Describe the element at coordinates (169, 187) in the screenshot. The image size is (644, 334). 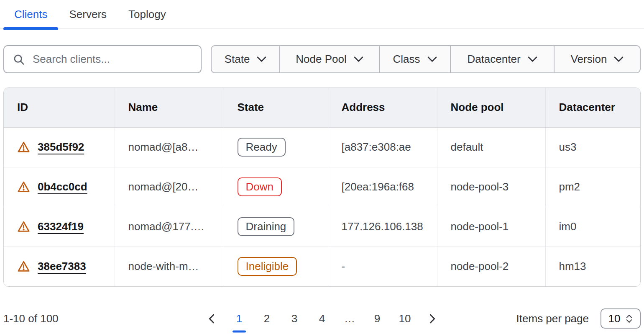
I see `client-name-cell: nomad@[20…` at that location.